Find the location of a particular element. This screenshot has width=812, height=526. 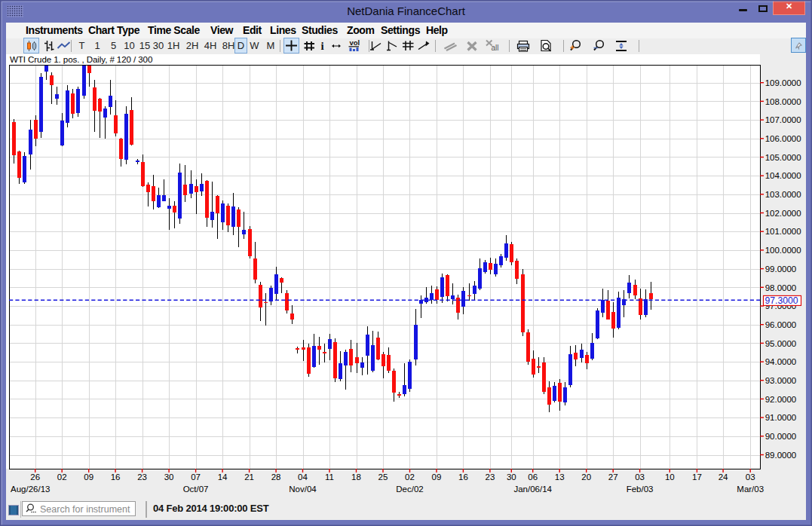

svg-text: 93.0000 is located at coordinates (781, 381).